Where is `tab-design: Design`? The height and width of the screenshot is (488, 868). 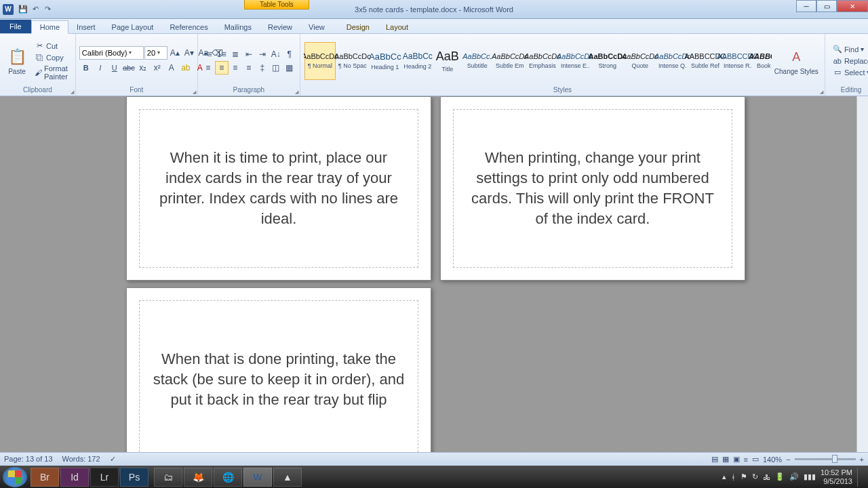 tab-design: Design is located at coordinates (358, 27).